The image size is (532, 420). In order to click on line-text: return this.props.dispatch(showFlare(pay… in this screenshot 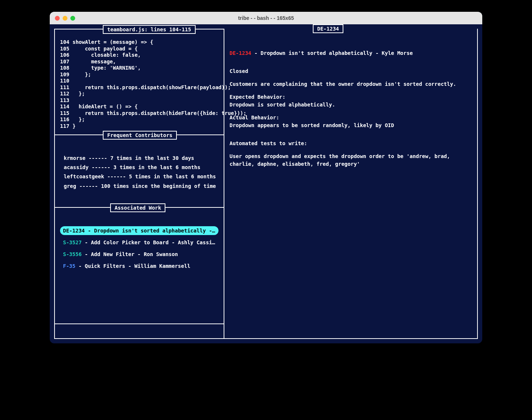, I will do `click(152, 87)`.